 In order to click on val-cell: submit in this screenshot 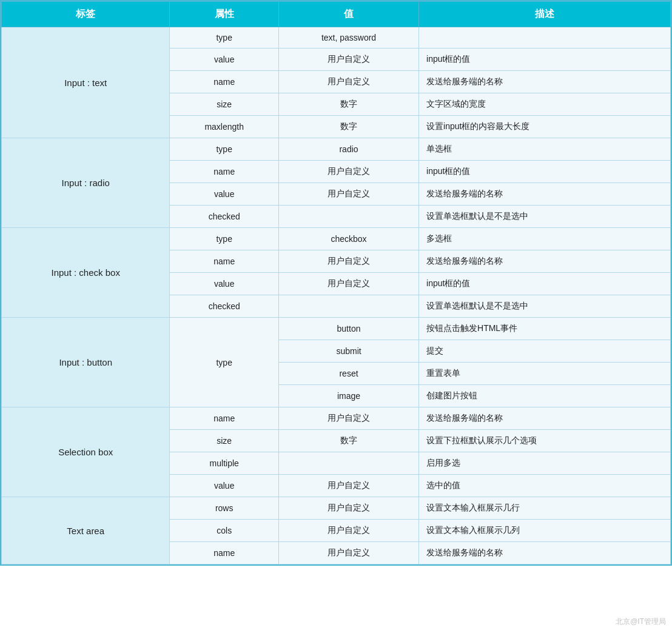, I will do `click(349, 352)`.